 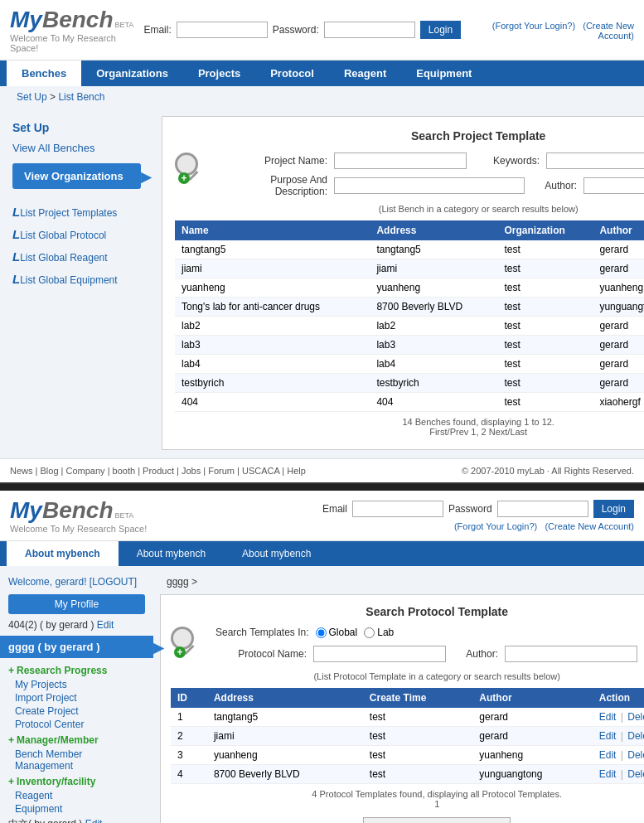 What do you see at coordinates (429, 186) in the screenshot?
I see `purpose-input` at bounding box center [429, 186].